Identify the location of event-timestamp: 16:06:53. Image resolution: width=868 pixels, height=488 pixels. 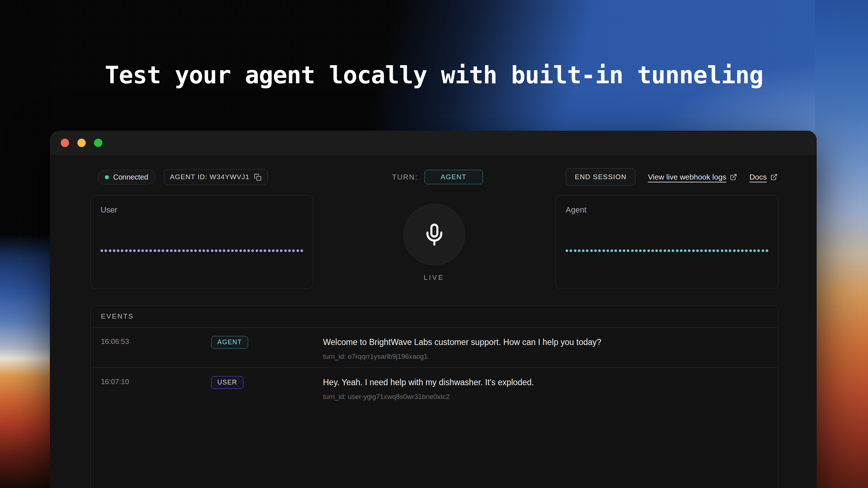
(115, 342).